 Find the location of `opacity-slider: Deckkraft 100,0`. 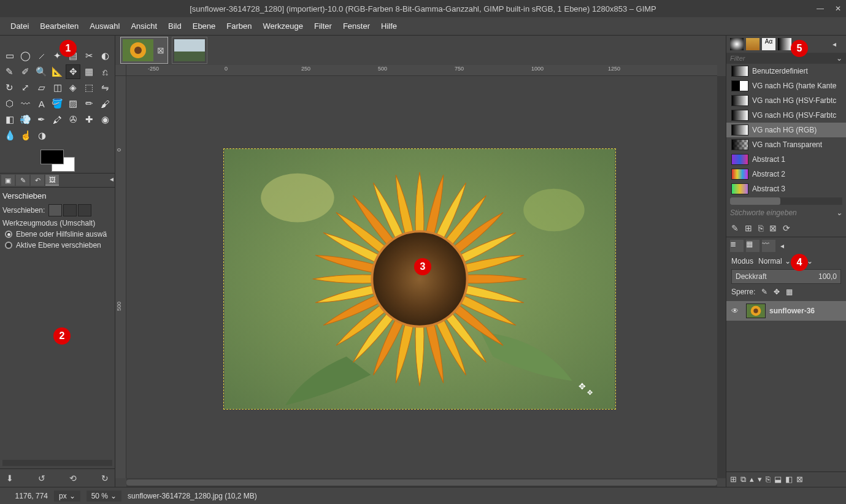

opacity-slider: Deckkraft 100,0 is located at coordinates (786, 277).